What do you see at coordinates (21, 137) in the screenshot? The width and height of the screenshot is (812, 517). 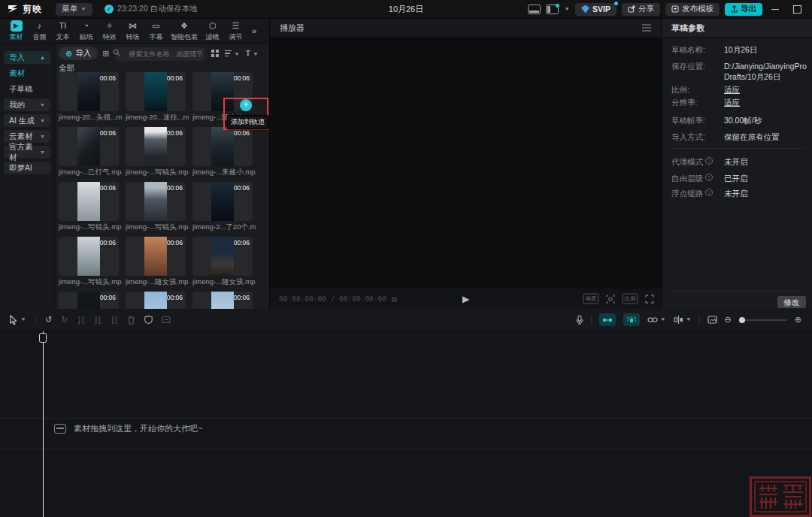 I see `sidebar-label: 云素材` at bounding box center [21, 137].